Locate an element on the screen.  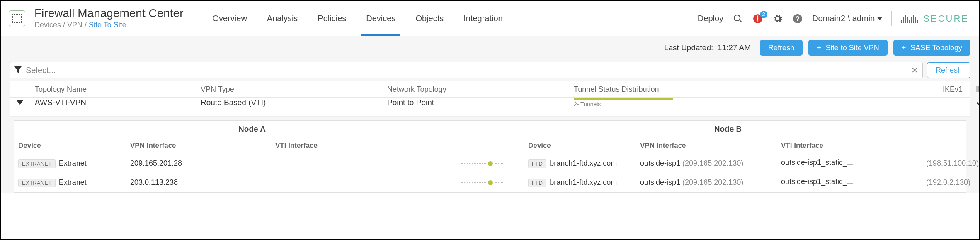
col-topology-name: Topology Name is located at coordinates (118, 90).